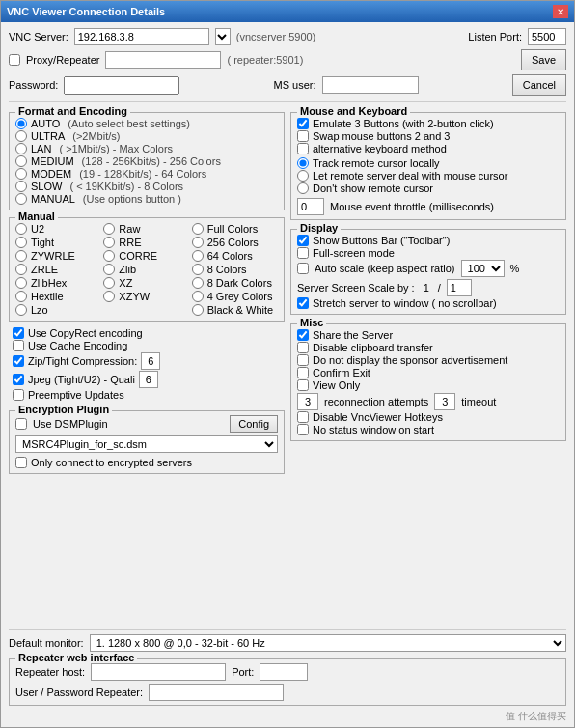  What do you see at coordinates (428, 136) in the screenshot?
I see `swap-mouse-row: Swap mouse buttons 2 and 3` at bounding box center [428, 136].